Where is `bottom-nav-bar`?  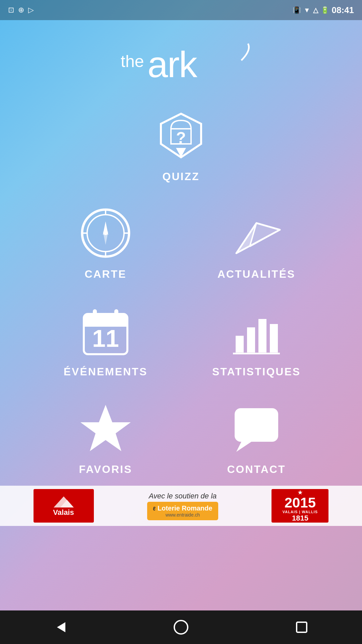 bottom-nav-bar is located at coordinates (181, 627).